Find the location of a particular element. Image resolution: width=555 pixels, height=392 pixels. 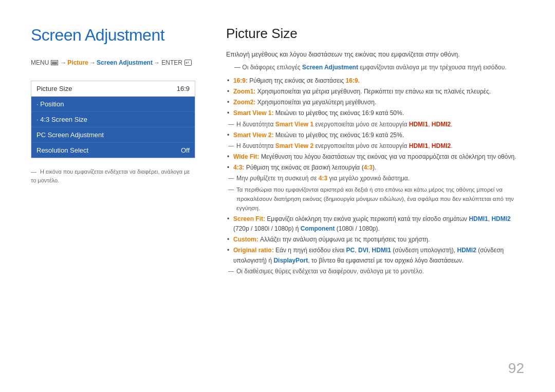

pc-adjustment-row: PC Screen Adjustment is located at coordinates (113, 135).